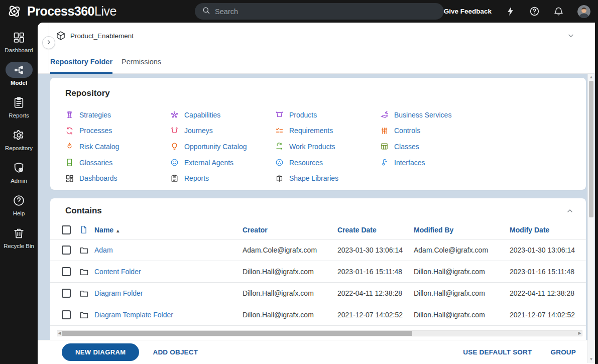  I want to click on tab-repository-folder: Repository Folder, so click(81, 66).